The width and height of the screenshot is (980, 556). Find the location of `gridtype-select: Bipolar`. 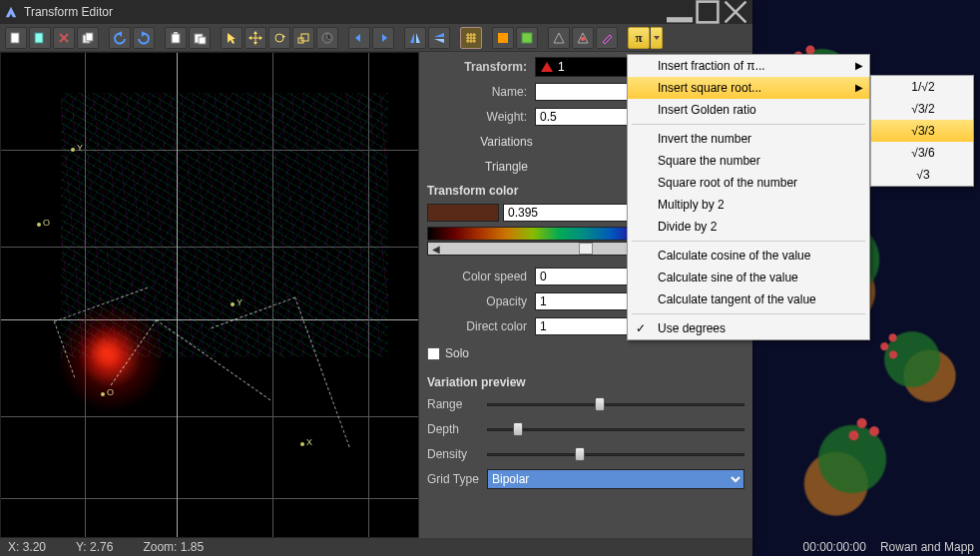

gridtype-select: Bipolar is located at coordinates (616, 479).